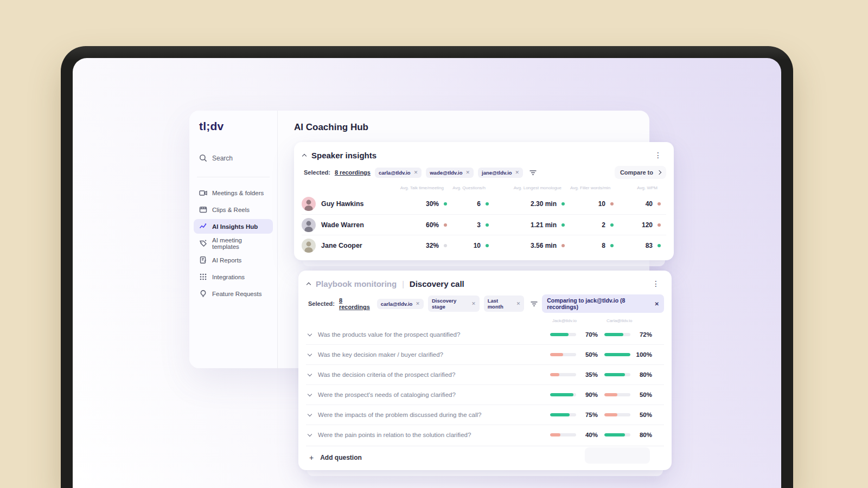 This screenshot has width=868, height=488. What do you see at coordinates (343, 204) in the screenshot?
I see `speaker-name: Guy Hawkins` at bounding box center [343, 204].